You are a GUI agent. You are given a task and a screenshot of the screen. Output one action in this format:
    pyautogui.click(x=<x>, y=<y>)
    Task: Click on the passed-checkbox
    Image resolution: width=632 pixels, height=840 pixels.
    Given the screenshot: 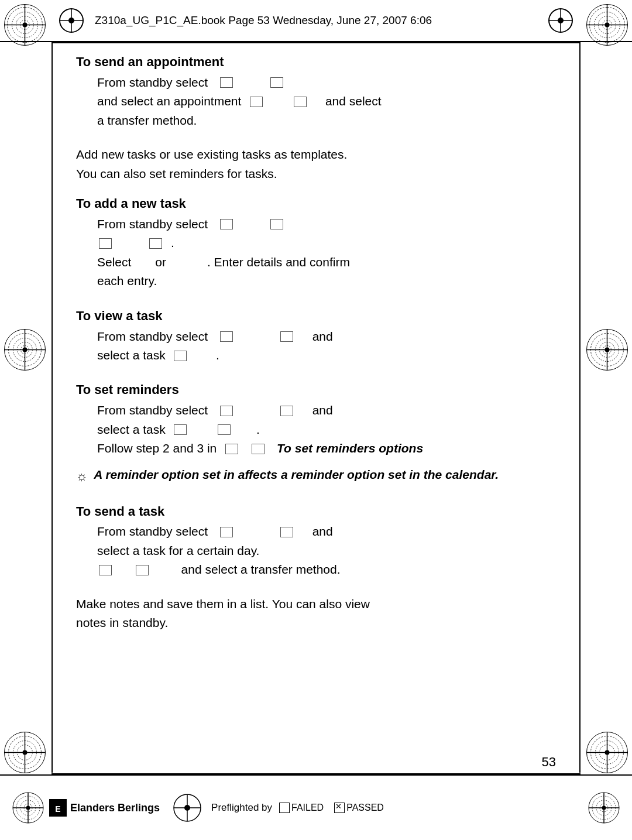 What is the action you would take?
    pyautogui.click(x=339, y=808)
    